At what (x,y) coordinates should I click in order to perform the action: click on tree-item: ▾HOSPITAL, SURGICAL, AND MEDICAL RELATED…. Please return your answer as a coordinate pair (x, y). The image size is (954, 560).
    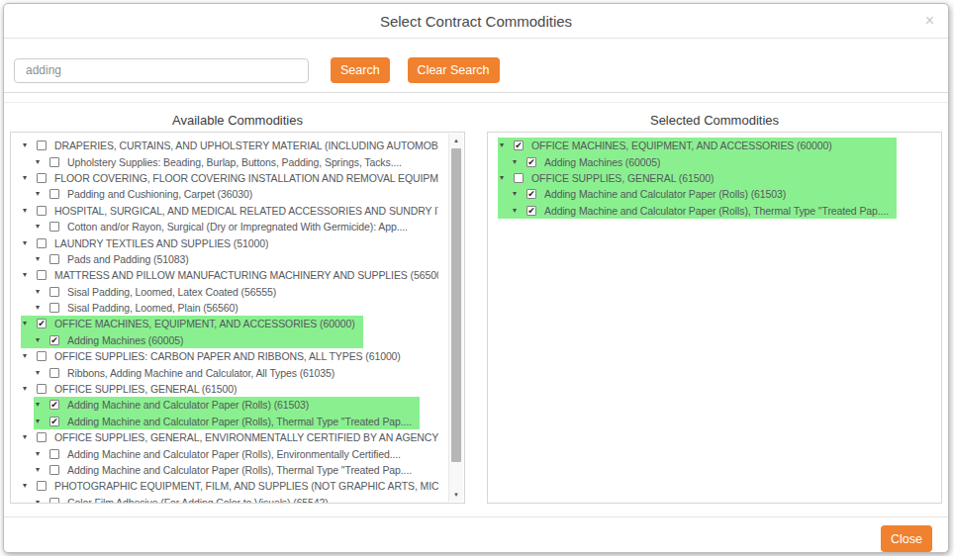
    Looking at the image, I should click on (234, 211).